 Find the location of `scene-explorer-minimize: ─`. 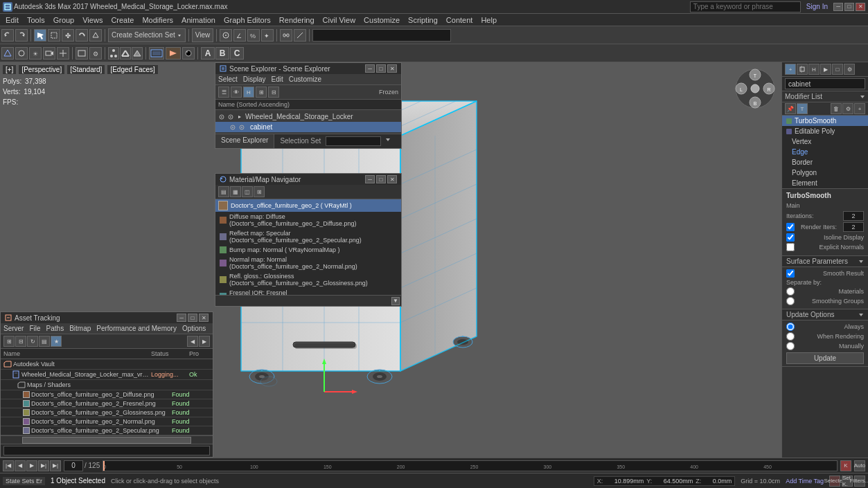

scene-explorer-minimize: ─ is located at coordinates (370, 69).